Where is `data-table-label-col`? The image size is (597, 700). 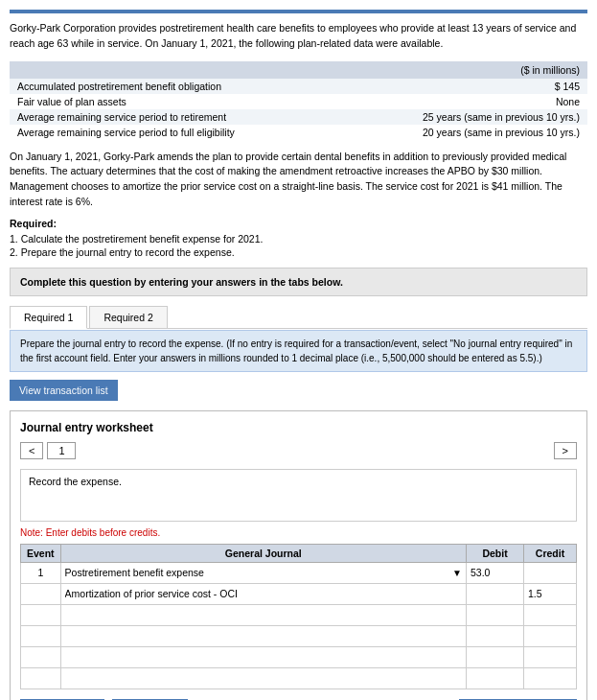
data-table-label-col is located at coordinates (183, 70).